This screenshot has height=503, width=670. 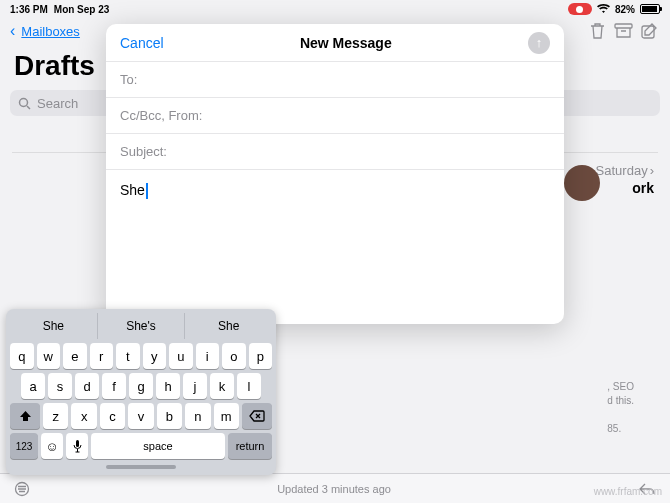 What do you see at coordinates (60, 386) in the screenshot?
I see `key-s: s` at bounding box center [60, 386].